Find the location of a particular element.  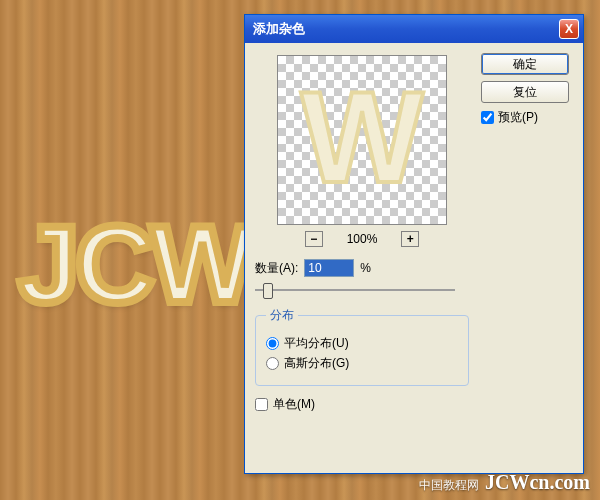

gaussian-radio is located at coordinates (272, 364).